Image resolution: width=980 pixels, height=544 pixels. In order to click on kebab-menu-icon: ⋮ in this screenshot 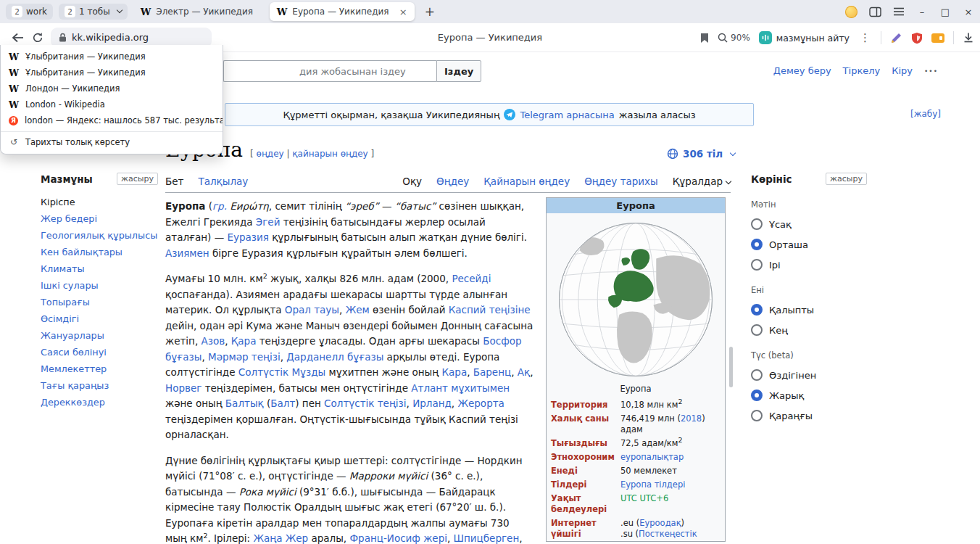, I will do `click(865, 38)`.